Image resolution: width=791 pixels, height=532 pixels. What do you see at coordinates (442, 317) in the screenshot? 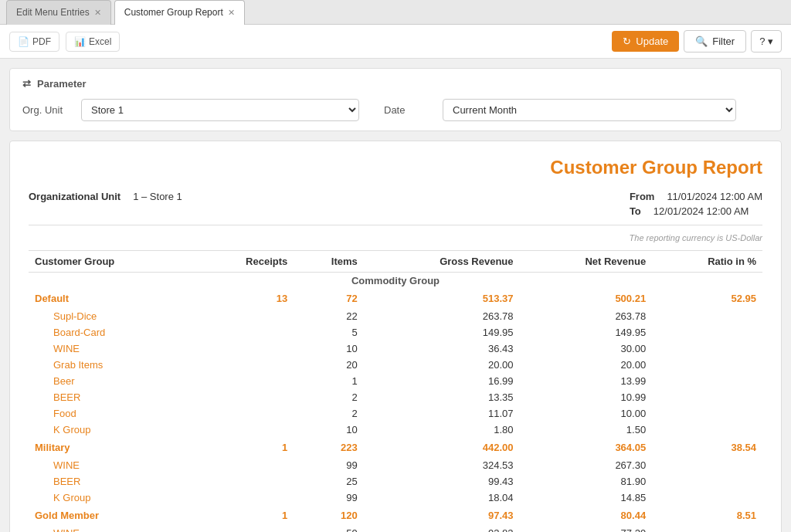
I see `sub-gross-revenue: 263.78` at bounding box center [442, 317].